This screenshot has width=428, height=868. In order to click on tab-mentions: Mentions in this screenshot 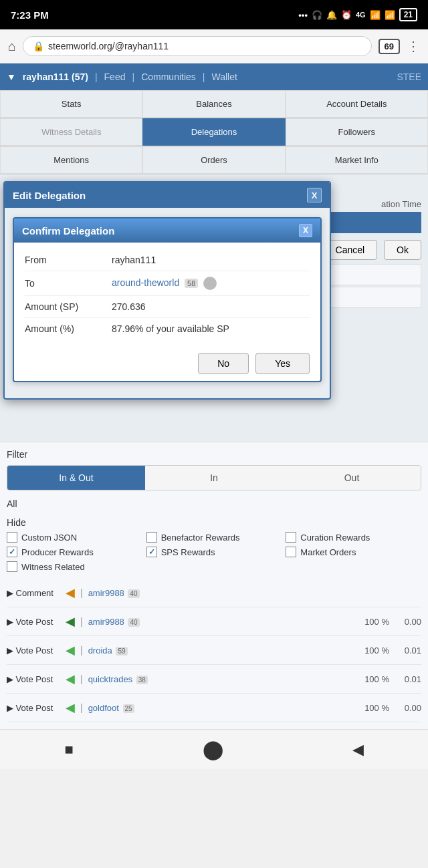, I will do `click(71, 160)`.